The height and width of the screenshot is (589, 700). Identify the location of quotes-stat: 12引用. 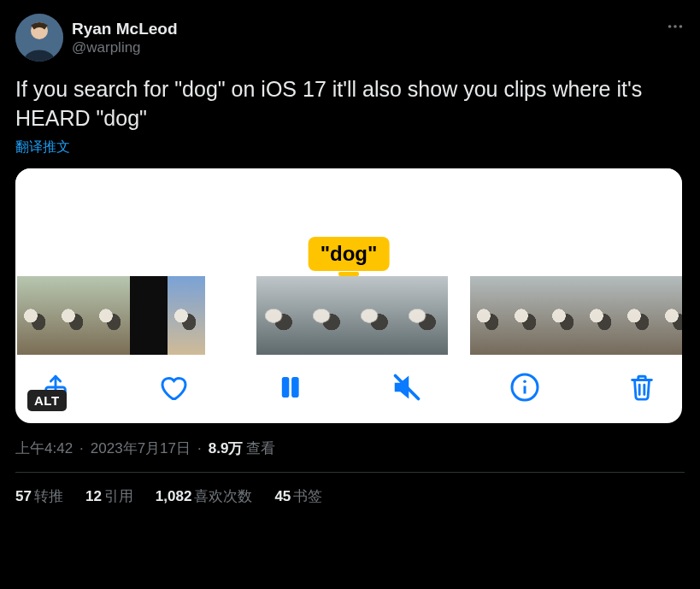
(109, 496).